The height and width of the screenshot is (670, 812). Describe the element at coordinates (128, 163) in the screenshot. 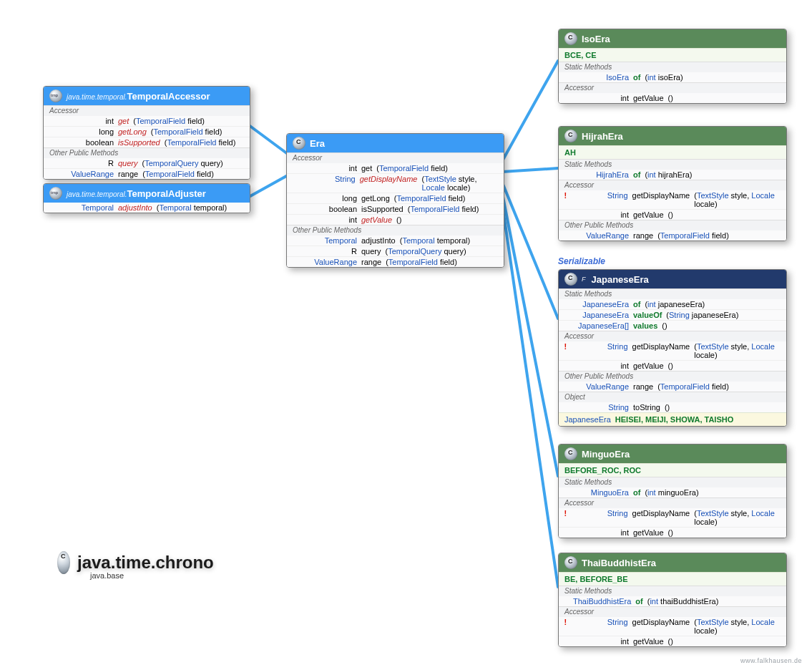

I see `method-name: query` at that location.